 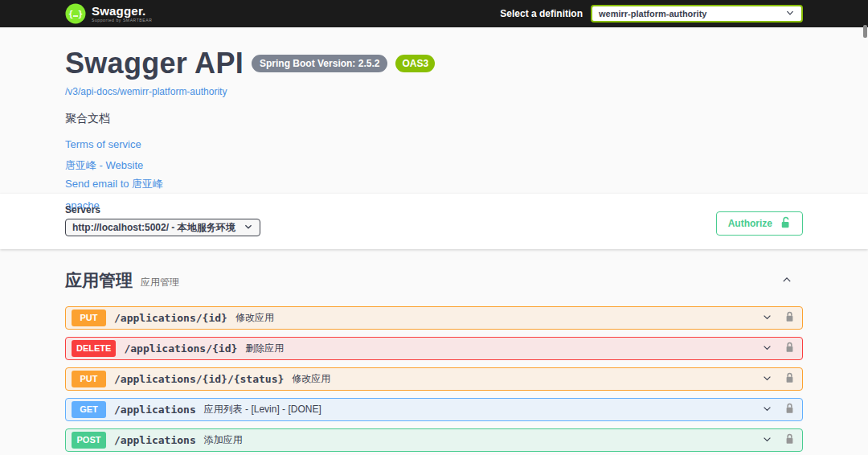 What do you see at coordinates (865, 31) in the screenshot?
I see `scrollbar-thumb` at bounding box center [865, 31].